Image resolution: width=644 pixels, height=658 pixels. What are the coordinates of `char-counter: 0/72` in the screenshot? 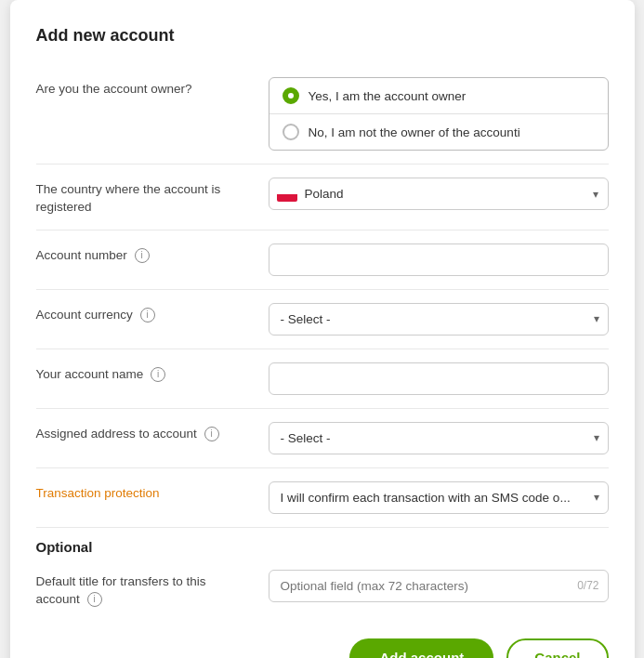 It's located at (587, 586).